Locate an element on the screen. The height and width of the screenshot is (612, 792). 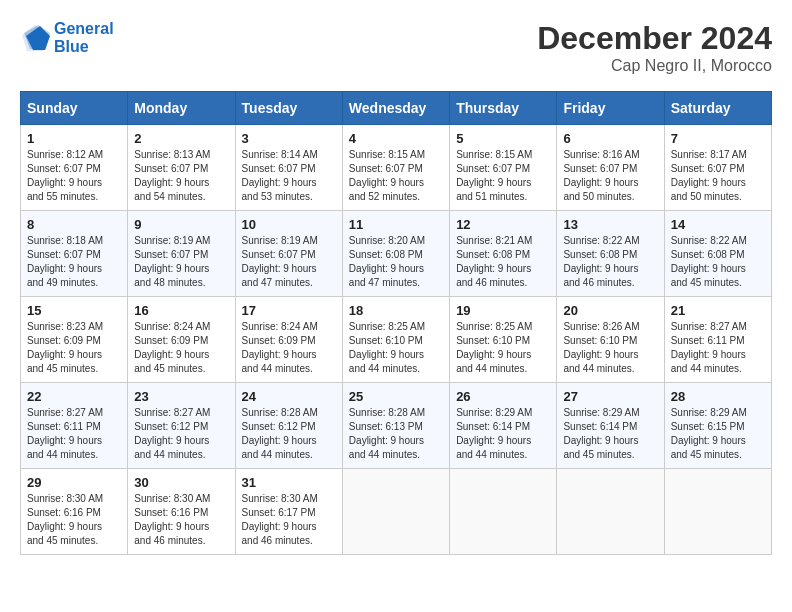
day-number: 30 is located at coordinates (181, 482).